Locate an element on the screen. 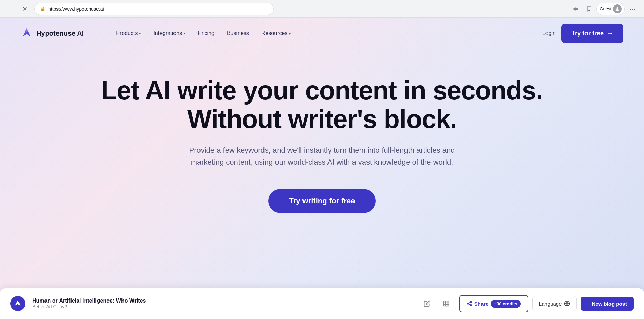  more-button: ⋯ is located at coordinates (632, 9).